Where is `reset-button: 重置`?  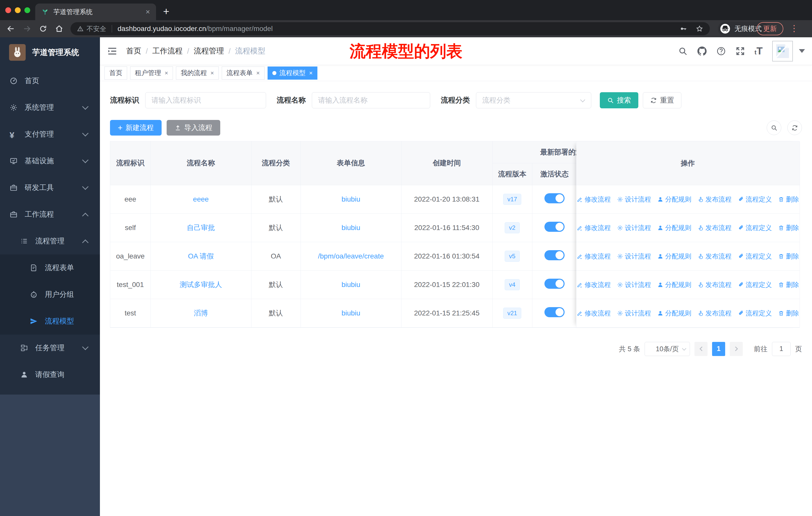 reset-button: 重置 is located at coordinates (662, 100).